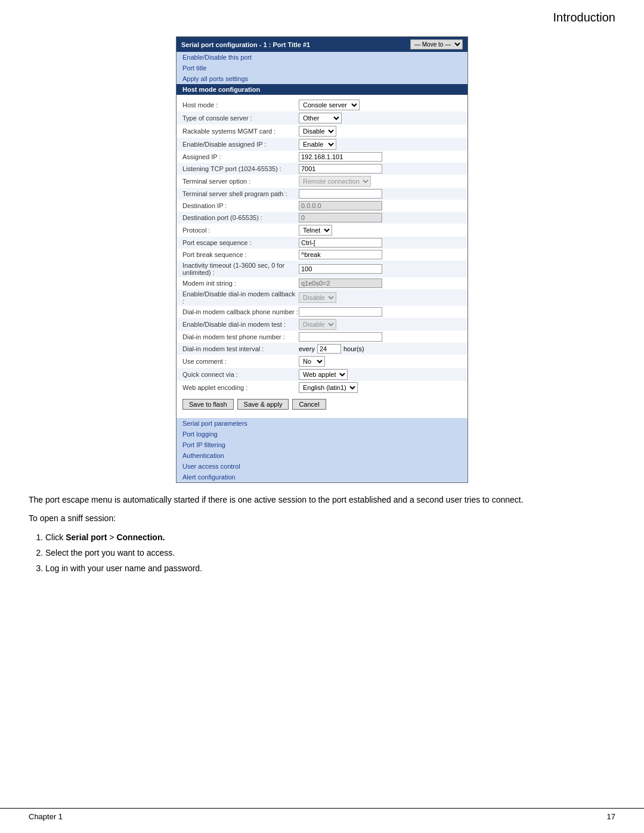 Image resolution: width=644 pixels, height=833 pixels. I want to click on move-to-dropdown: — Move to —, so click(436, 44).